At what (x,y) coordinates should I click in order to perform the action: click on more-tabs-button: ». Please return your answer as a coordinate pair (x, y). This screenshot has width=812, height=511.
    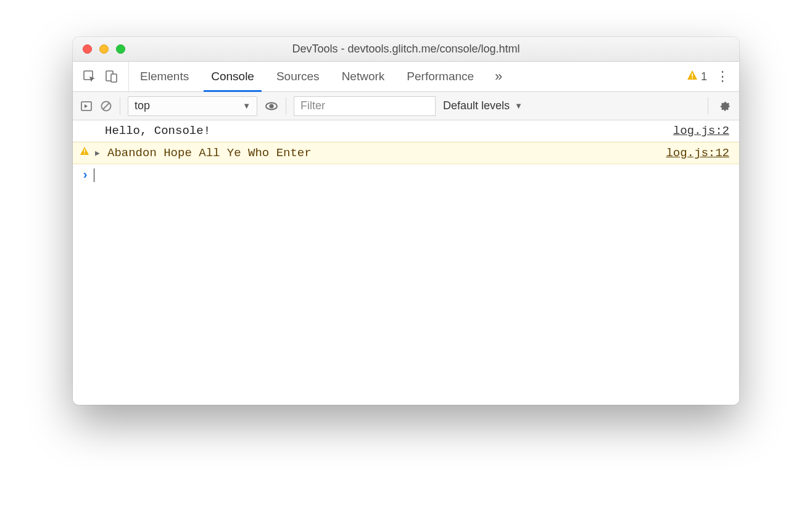
    Looking at the image, I should click on (499, 77).